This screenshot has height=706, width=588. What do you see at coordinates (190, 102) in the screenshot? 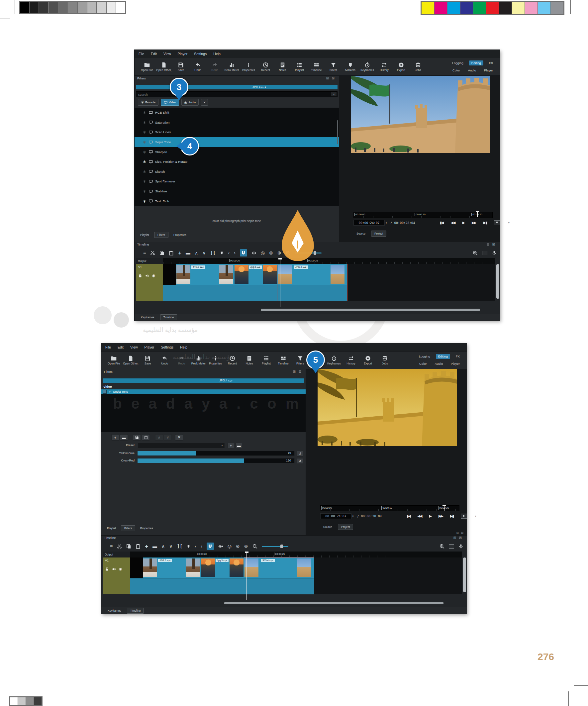
I see `audio-filter-chip: ◉ Audio` at bounding box center [190, 102].